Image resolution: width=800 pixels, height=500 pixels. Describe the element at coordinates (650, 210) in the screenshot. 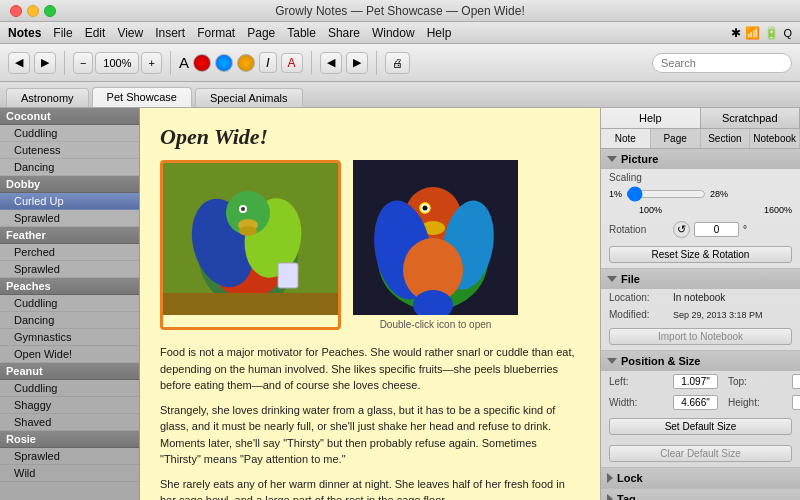

I see `scaling-100: 100%` at that location.